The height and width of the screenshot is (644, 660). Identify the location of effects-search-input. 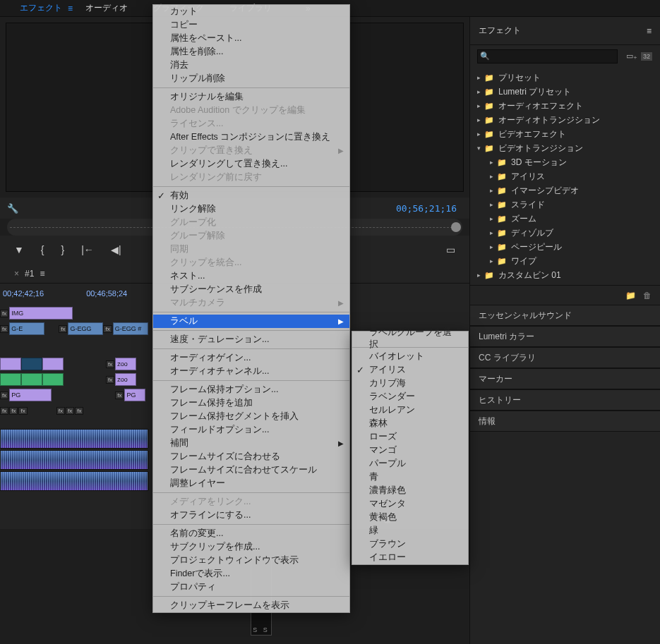
(548, 56).